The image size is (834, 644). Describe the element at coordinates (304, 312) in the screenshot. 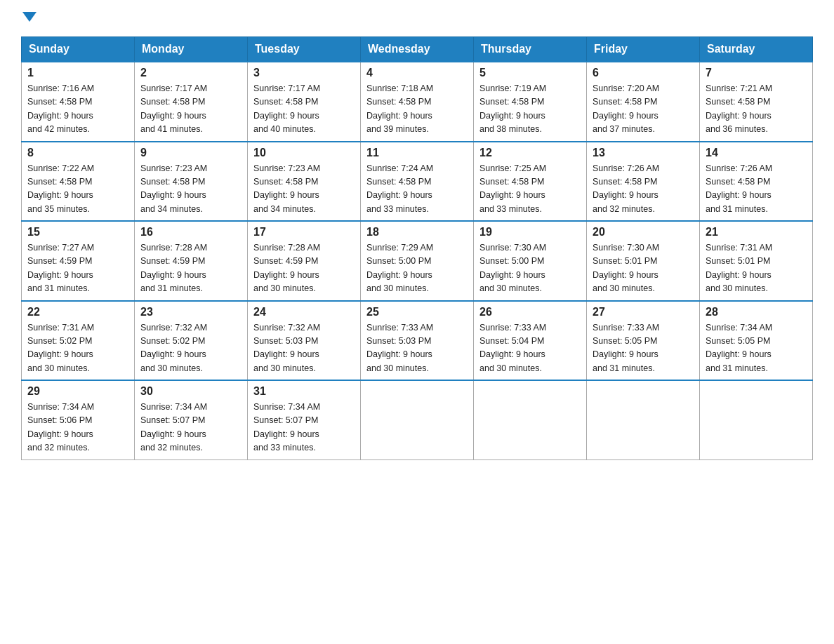

I see `day-number: 24` at that location.